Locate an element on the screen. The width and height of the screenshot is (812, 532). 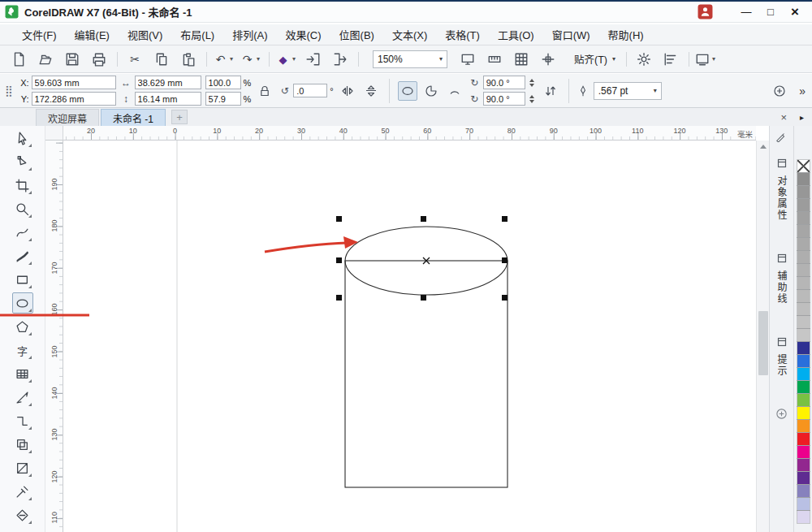
paste-icon is located at coordinates (188, 59).